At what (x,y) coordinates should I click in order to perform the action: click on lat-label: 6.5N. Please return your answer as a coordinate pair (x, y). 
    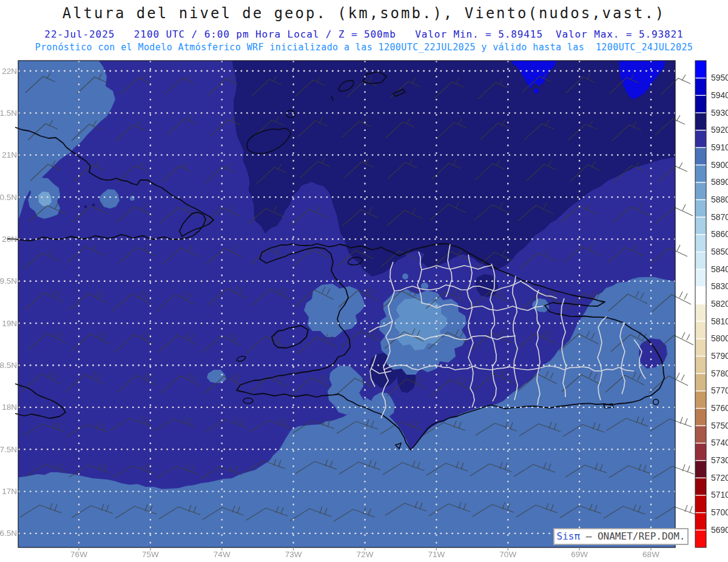
    Looking at the image, I should click on (8, 534).